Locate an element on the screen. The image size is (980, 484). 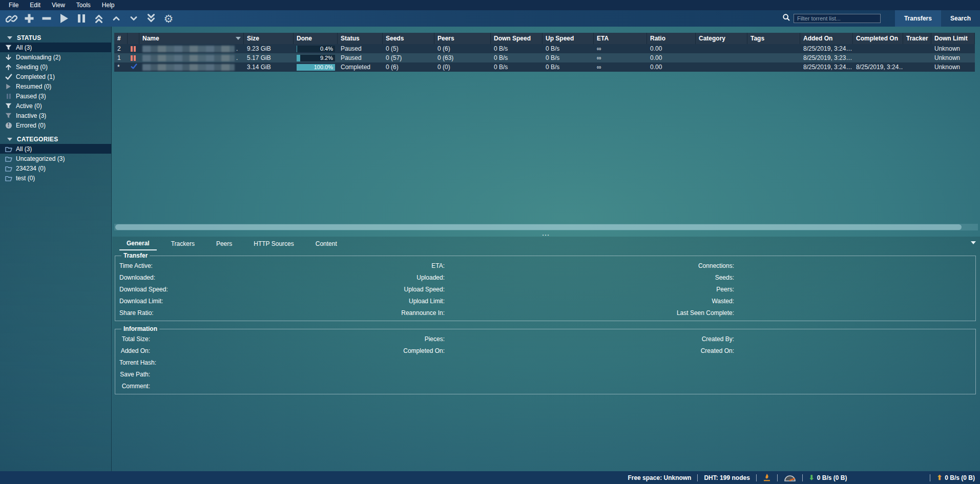
value-comment is located at coordinates (269, 386).